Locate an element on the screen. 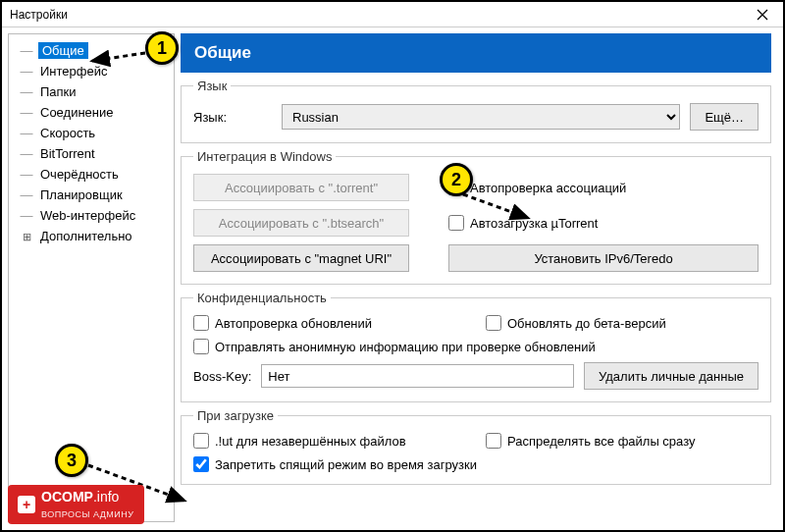 The width and height of the screenshot is (785, 532). titlebar: Настройки is located at coordinates (392, 15).